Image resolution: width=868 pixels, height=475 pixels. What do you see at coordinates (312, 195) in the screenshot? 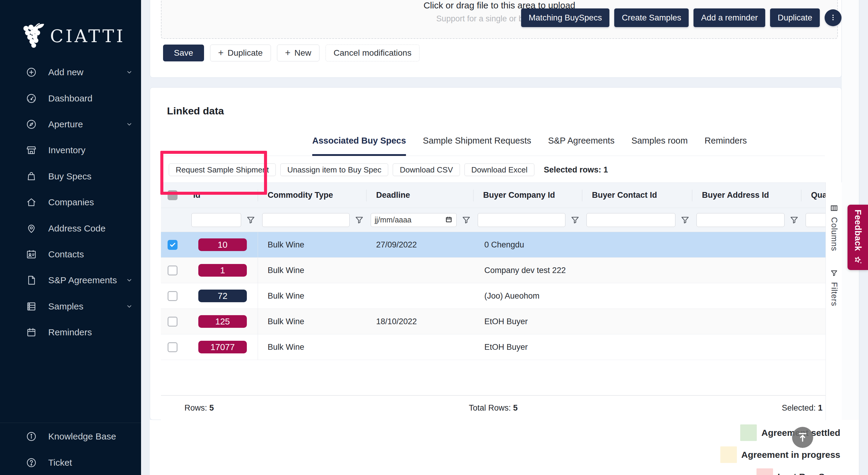
I see `column-header-commodity-type: Commodity Type` at bounding box center [312, 195].